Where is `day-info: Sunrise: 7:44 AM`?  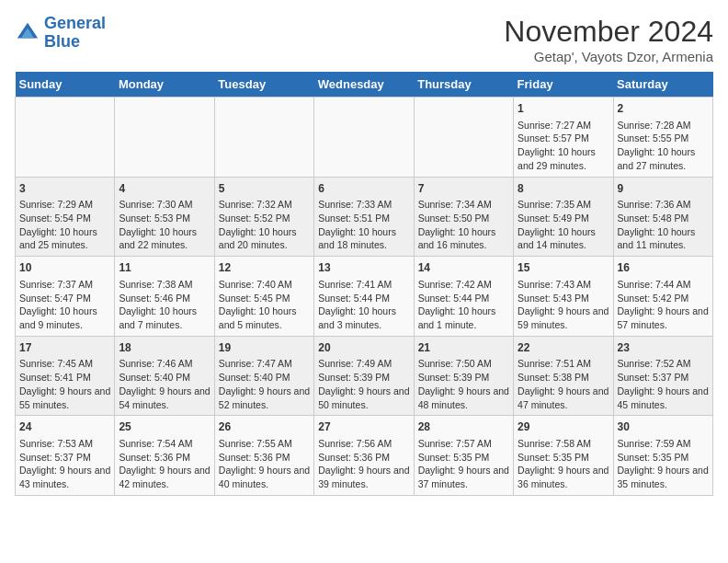 day-info: Sunrise: 7:44 AM is located at coordinates (664, 285).